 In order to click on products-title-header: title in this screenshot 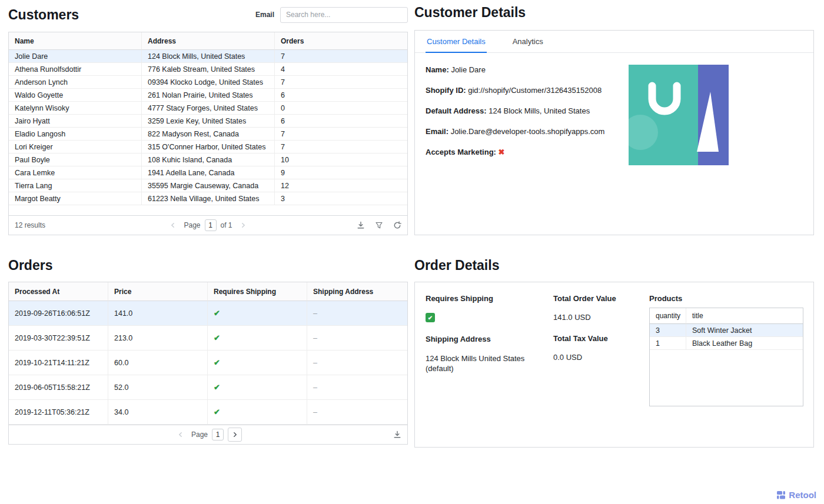, I will do `click(745, 316)`.